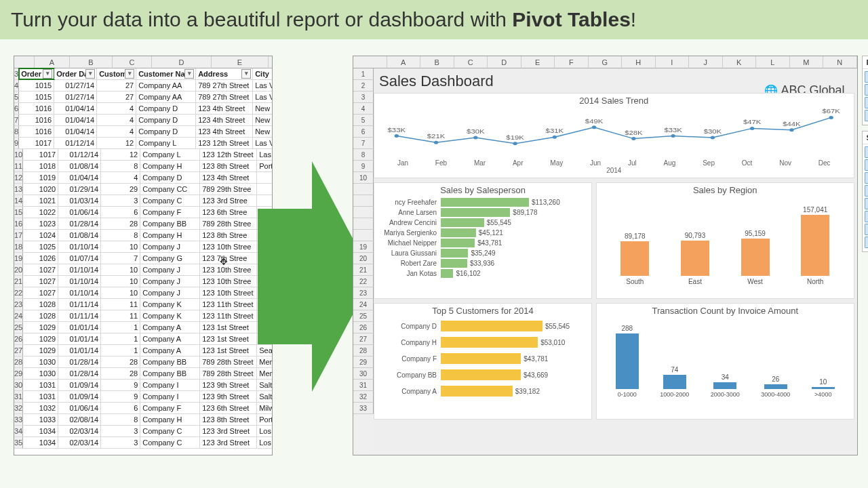 The height and width of the screenshot is (488, 868). Describe the element at coordinates (867, 217) in the screenshot. I see `slicer-item: Michael Neipper` at that location.